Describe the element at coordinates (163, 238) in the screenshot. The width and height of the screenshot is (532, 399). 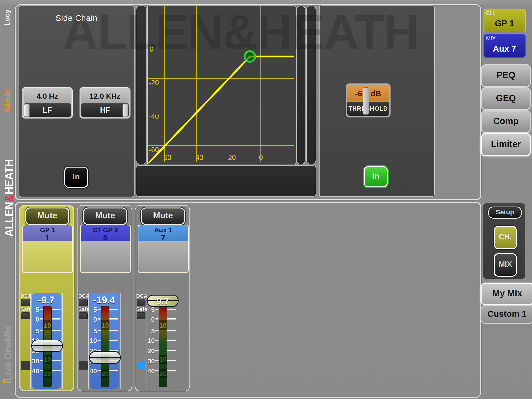
I see `channel-number: 7` at that location.